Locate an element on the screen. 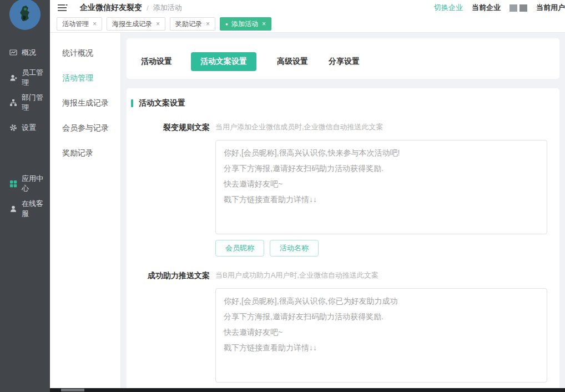  page-tab-label: 添加活动 is located at coordinates (245, 24).